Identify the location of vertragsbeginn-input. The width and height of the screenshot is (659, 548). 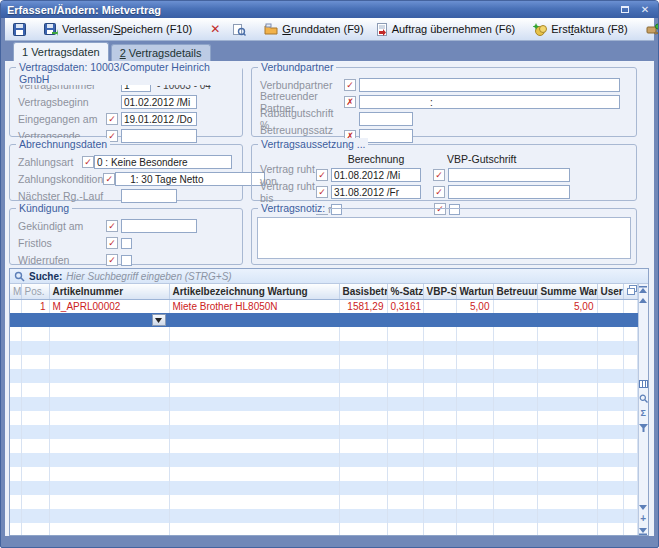
(159, 102).